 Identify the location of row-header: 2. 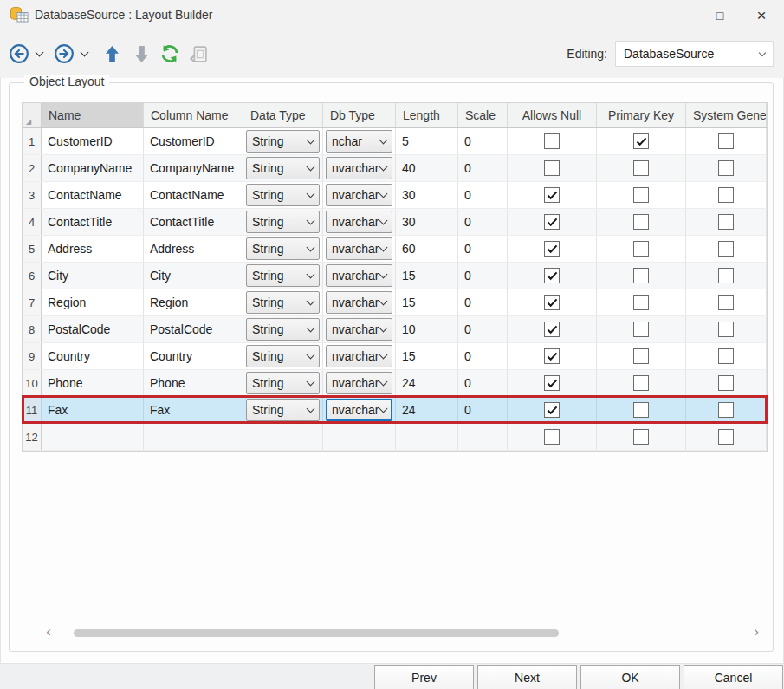
(32, 168).